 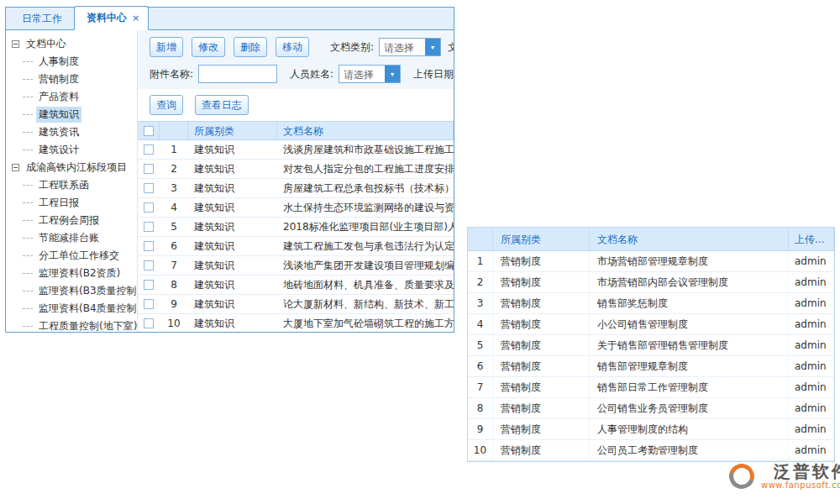 What do you see at coordinates (801, 475) in the screenshot?
I see `fanpu-logo-text: 泛普软件 www.fanpusoft.com` at bounding box center [801, 475].